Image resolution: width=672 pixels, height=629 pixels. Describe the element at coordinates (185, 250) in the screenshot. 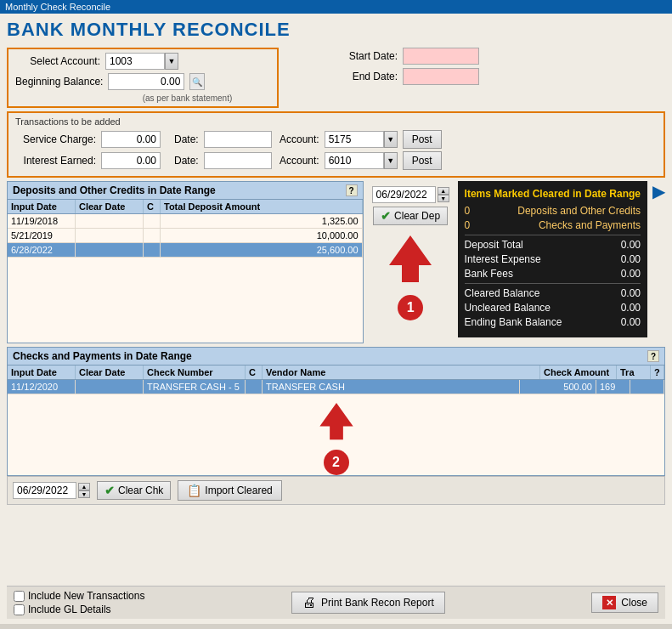

I see `deposits-row-3: 6/28/2022 25,600.00` at that location.